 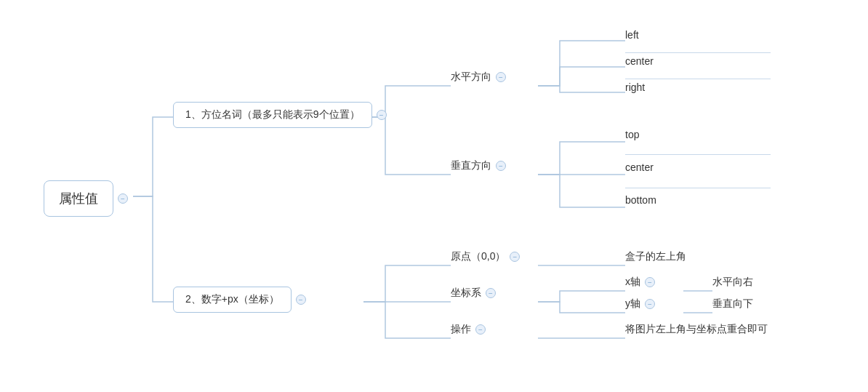 I want to click on coordinate-collapse-btn: −, so click(x=491, y=293).